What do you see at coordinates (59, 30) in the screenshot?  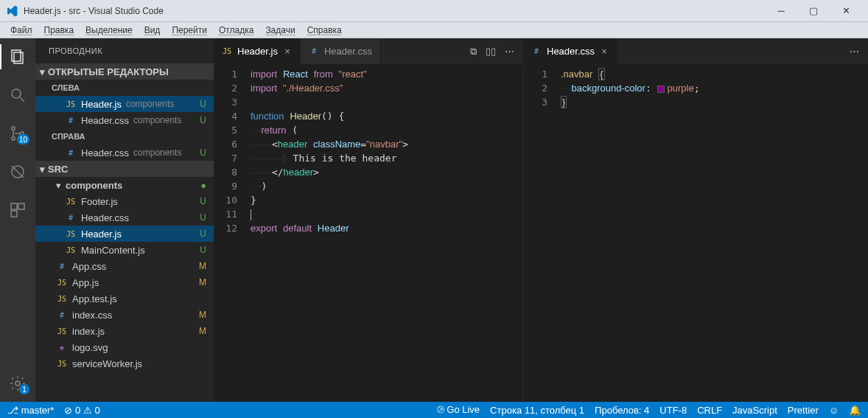 I see `menu-edit: Правка` at bounding box center [59, 30].